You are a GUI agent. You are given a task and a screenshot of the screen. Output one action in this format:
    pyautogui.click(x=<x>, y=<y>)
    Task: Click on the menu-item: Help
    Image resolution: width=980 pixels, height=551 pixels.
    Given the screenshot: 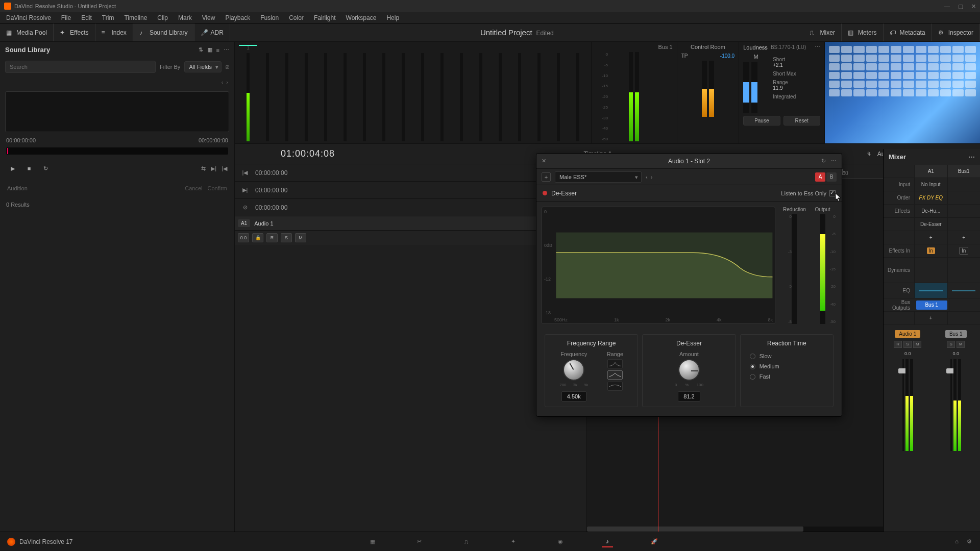 What is the action you would take?
    pyautogui.click(x=393, y=18)
    